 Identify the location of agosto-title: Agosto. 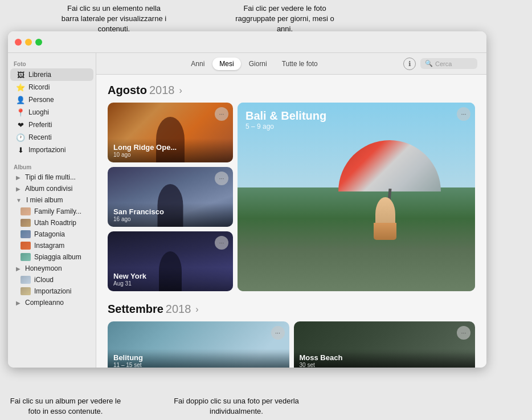
(128, 90).